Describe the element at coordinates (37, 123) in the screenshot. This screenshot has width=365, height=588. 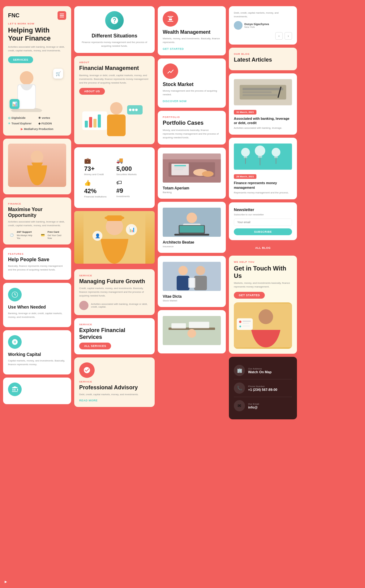
I see `partners-section: ◎ Digitalside ❊ vortex ✈ Travel Explorer…` at that location.